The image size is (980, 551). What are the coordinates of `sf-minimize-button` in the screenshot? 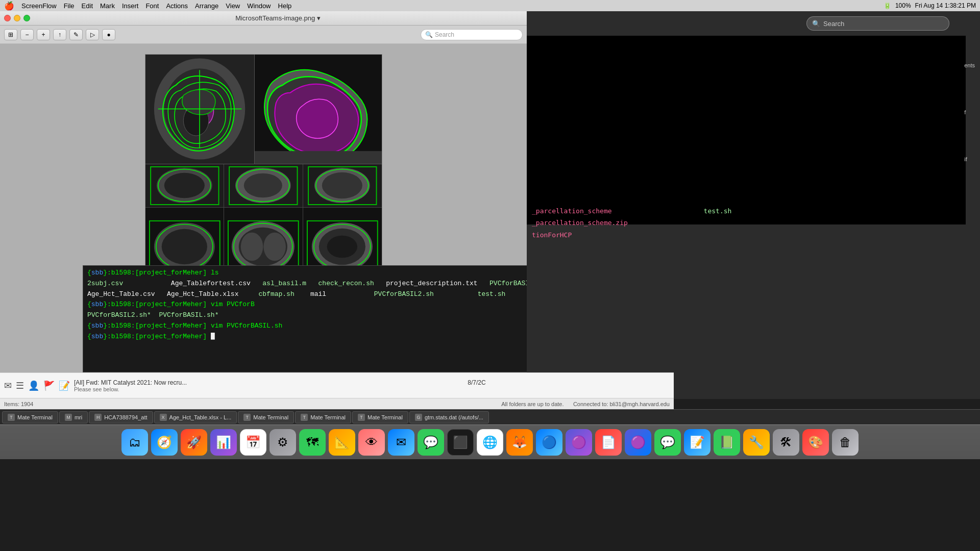 It's located at (17, 18).